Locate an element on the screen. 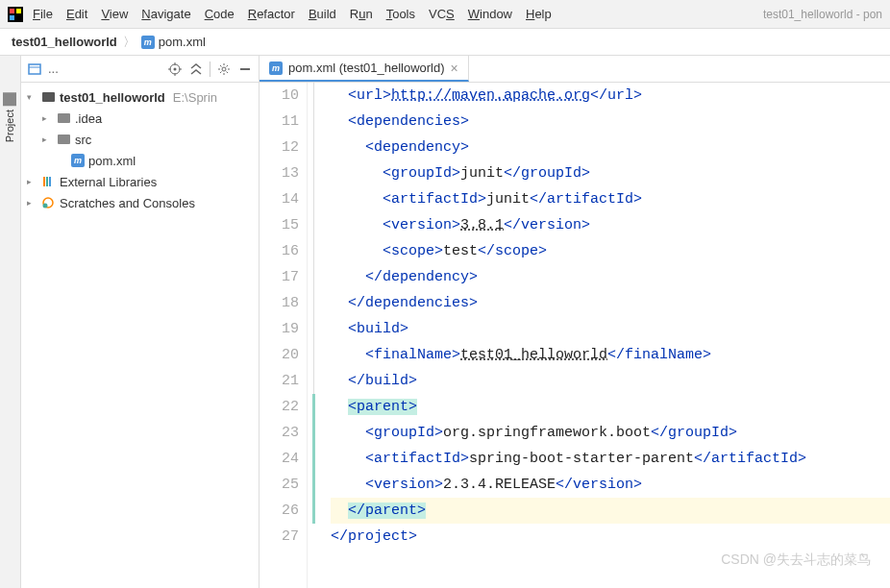  expand-all-icon is located at coordinates (196, 69).